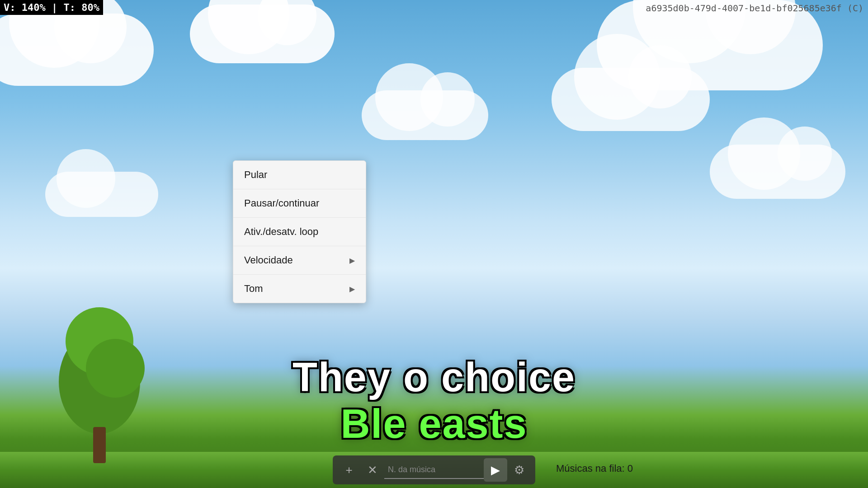 The height and width of the screenshot is (488, 868). What do you see at coordinates (299, 175) in the screenshot?
I see `menu-item-pular: Pular` at bounding box center [299, 175].